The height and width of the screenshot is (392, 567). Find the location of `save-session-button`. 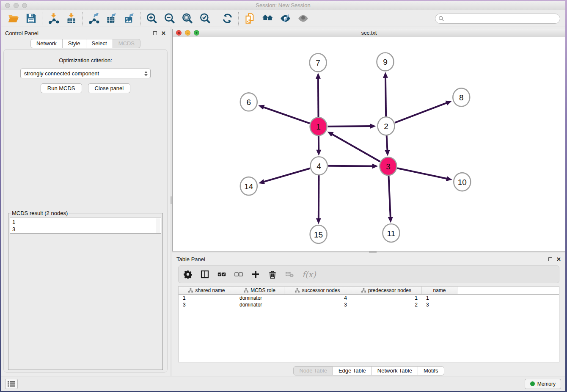

save-session-button is located at coordinates (31, 19).